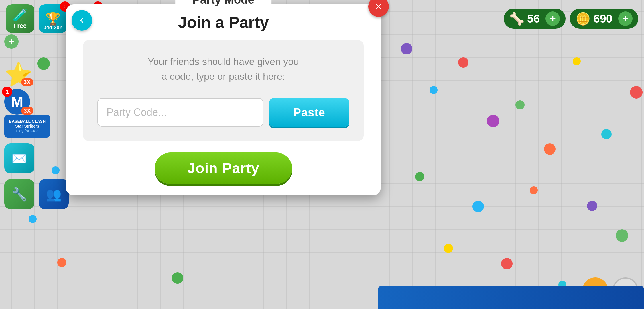 This screenshot has height=309, width=644. Describe the element at coordinates (223, 5) in the screenshot. I see `modal-tab: Party Mode` at that location.